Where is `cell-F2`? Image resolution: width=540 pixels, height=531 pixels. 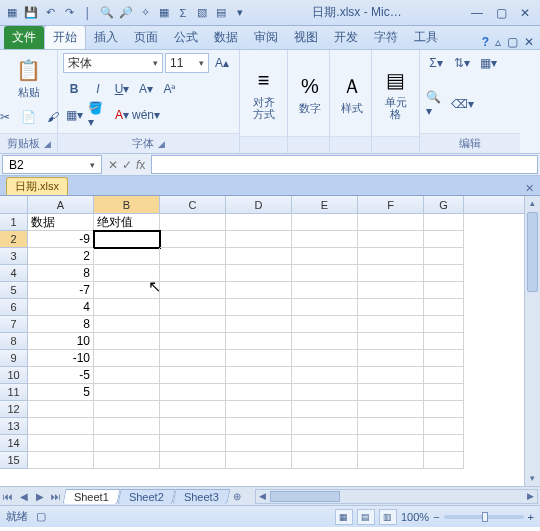 cell-F2 is located at coordinates (391, 240).